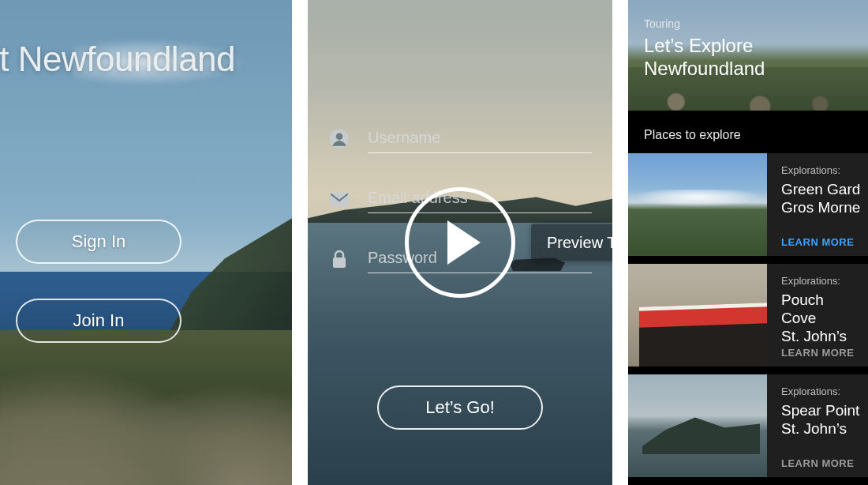  I want to click on sign-in-button: Sign In, so click(99, 242).